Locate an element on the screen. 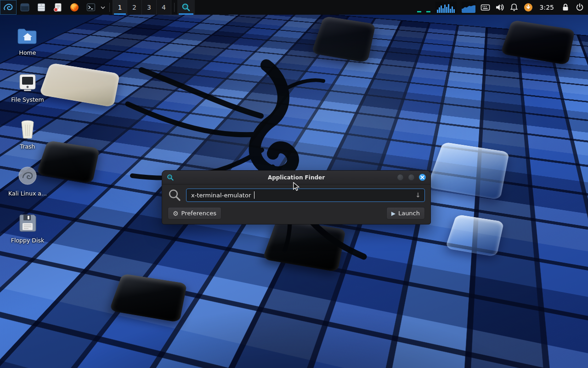 The height and width of the screenshot is (368, 588). window-icon-application-finder is located at coordinates (170, 178).